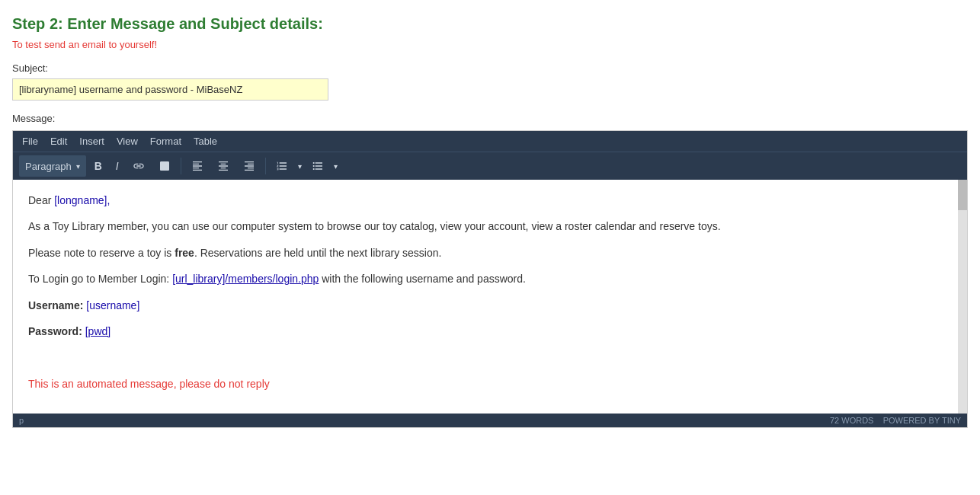  I want to click on line3-paragraph: To Login go to Member Login: [url_librar…, so click(490, 279).